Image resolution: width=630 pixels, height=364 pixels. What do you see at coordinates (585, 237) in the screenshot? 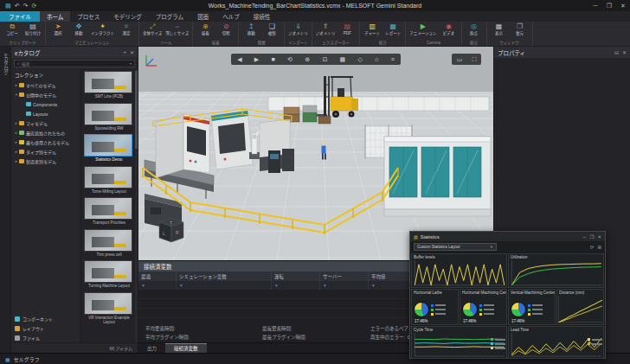
I see `minimize-icon: ─` at bounding box center [585, 237].